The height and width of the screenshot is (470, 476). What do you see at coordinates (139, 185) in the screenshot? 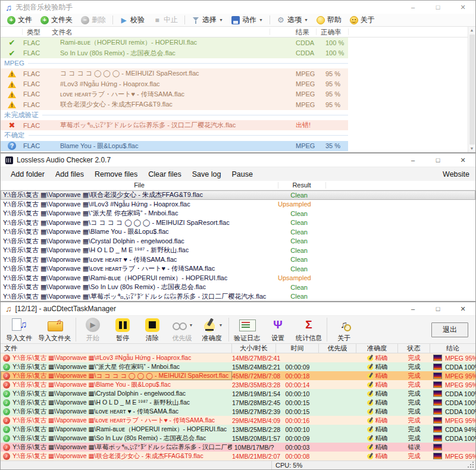
I see `column-header-file: File` at bounding box center [139, 185].